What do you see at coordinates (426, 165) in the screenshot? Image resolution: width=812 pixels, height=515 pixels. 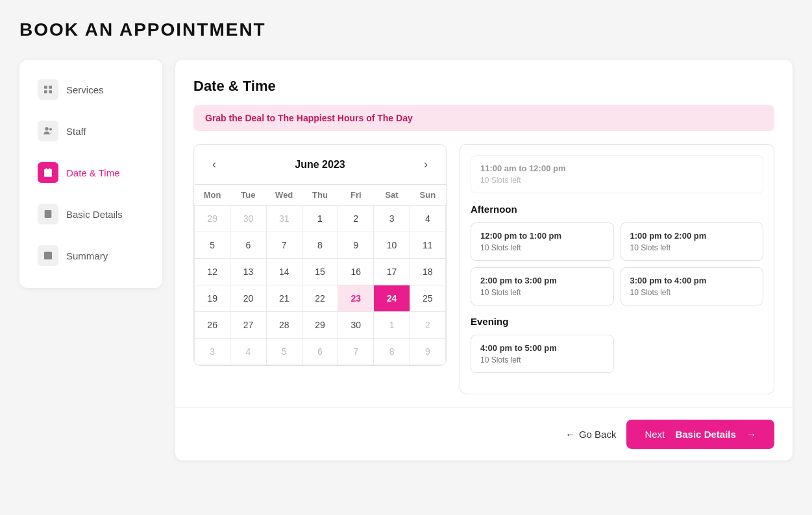 I see `calendar-next-button: ›` at bounding box center [426, 165].